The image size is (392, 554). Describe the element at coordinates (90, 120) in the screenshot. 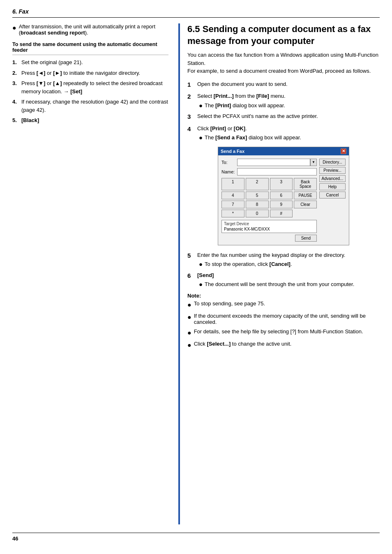

I see `list-item: 5. [Black]` at that location.